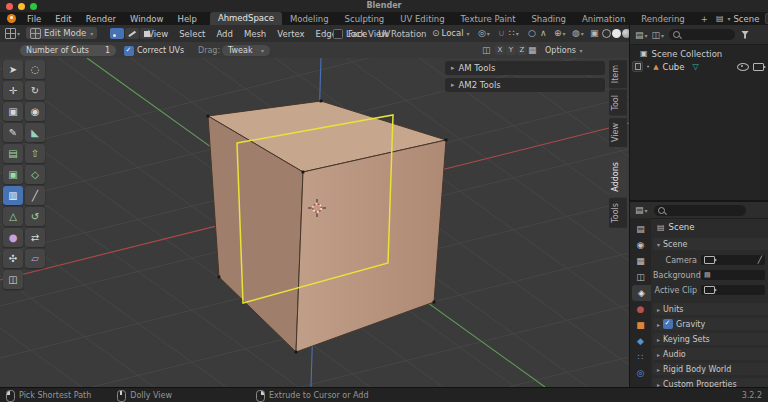 This screenshot has height=402, width=768. What do you see at coordinates (702, 34) in the screenshot?
I see `outliner-search-input` at bounding box center [702, 34].